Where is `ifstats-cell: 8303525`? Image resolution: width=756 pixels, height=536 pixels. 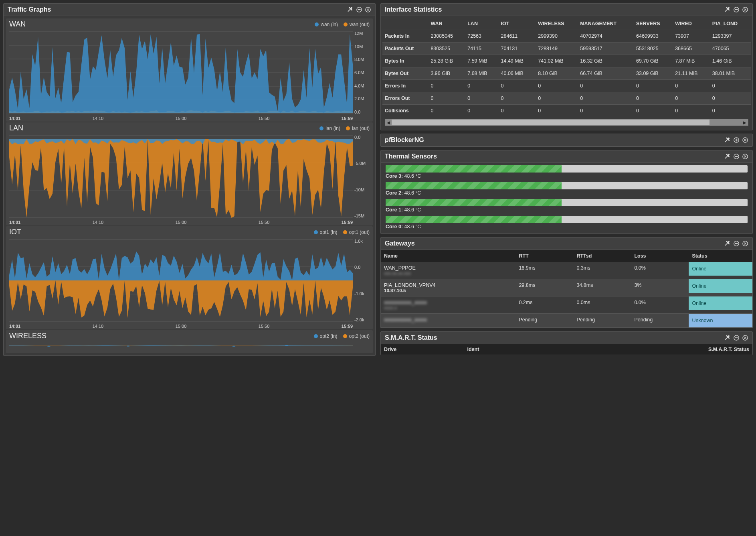 ifstats-cell: 8303525 is located at coordinates (447, 49).